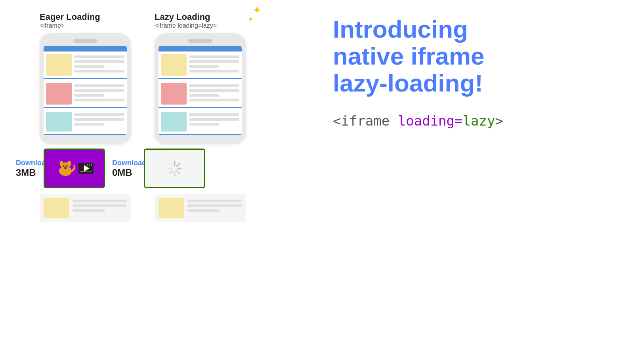 The image size is (634, 364). What do you see at coordinates (65, 168) in the screenshot?
I see `dog-svg` at bounding box center [65, 168].